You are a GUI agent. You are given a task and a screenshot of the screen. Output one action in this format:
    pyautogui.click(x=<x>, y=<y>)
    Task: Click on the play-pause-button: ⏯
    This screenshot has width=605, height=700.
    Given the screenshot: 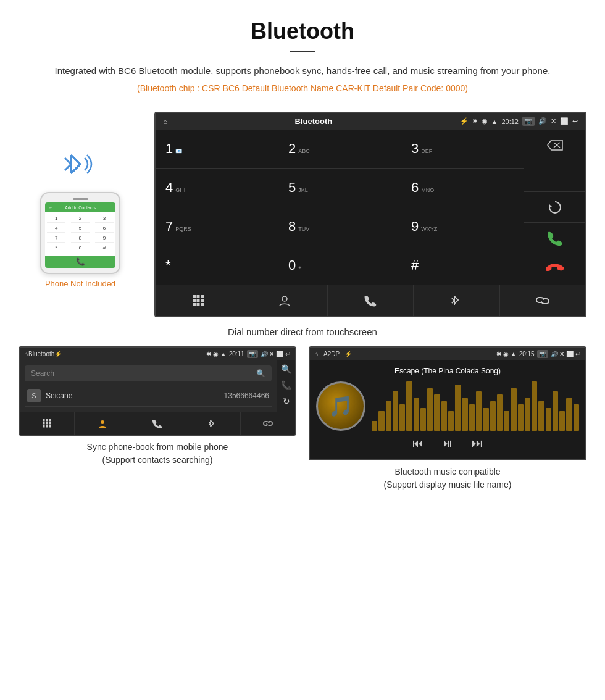 What is the action you would take?
    pyautogui.click(x=448, y=443)
    